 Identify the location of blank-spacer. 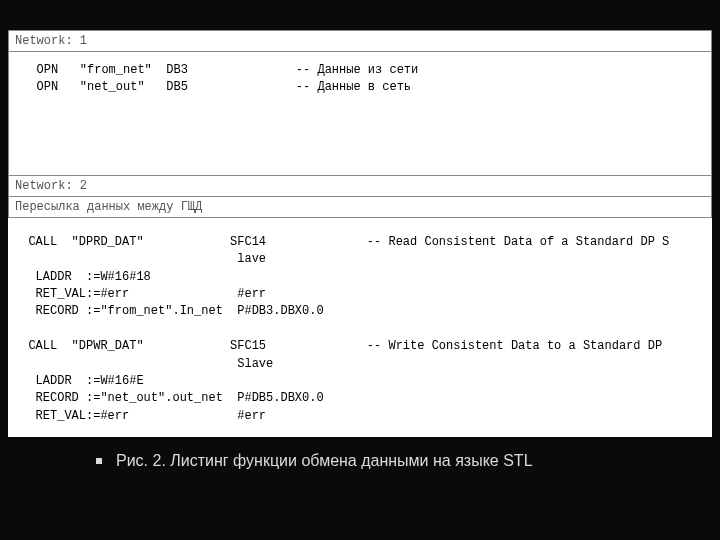
(360, 145).